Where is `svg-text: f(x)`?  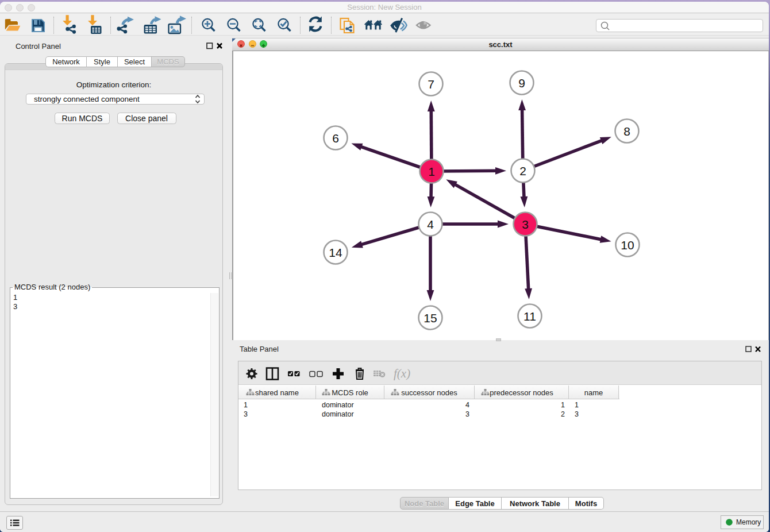 svg-text: f(x) is located at coordinates (402, 373).